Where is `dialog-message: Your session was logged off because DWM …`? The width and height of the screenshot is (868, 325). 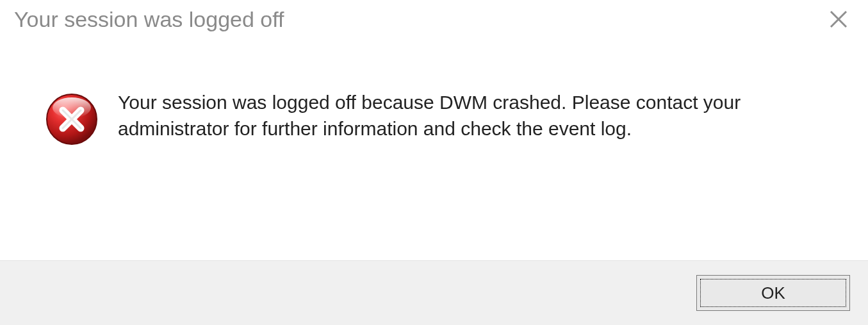 dialog-message: Your session was logged off because DWM … is located at coordinates (464, 115).